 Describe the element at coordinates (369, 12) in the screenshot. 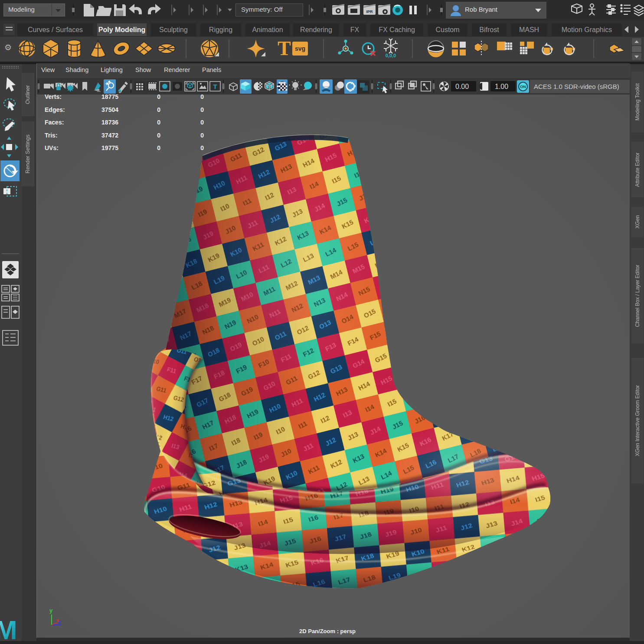

I see `svg-text: IPR` at that location.